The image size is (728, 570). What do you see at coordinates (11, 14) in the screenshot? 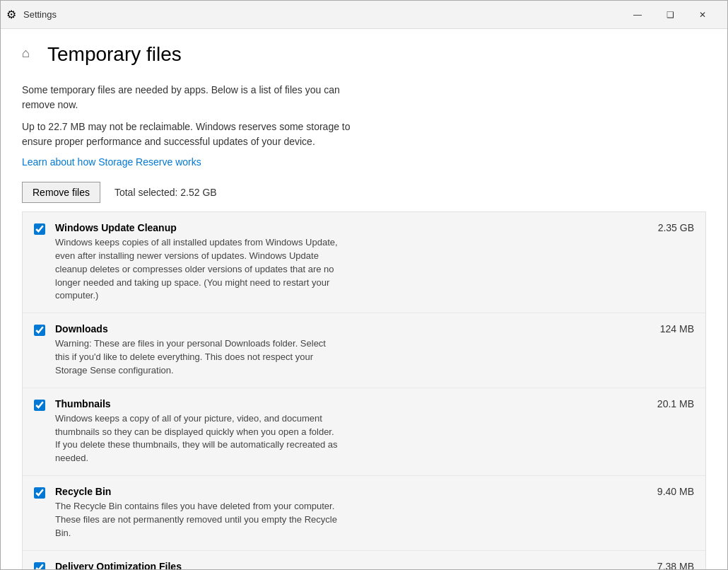
I see `app-icon: ⚙` at bounding box center [11, 14].